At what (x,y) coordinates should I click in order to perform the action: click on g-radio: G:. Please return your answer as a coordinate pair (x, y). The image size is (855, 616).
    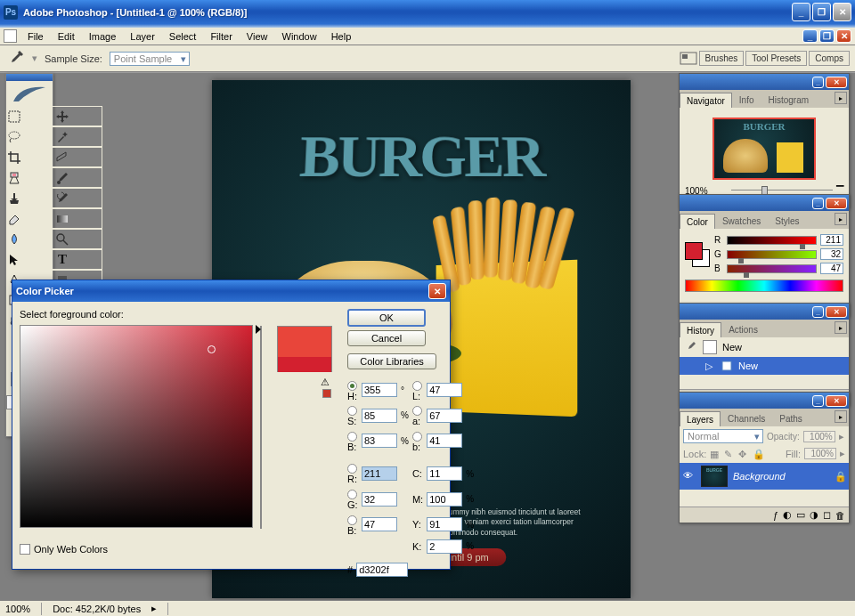
    Looking at the image, I should click on (353, 498).